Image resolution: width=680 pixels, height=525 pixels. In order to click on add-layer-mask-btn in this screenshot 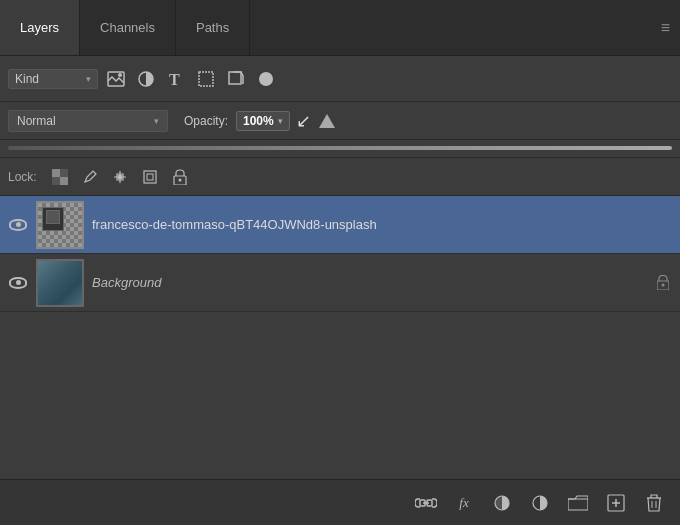, I will do `click(502, 503)`.